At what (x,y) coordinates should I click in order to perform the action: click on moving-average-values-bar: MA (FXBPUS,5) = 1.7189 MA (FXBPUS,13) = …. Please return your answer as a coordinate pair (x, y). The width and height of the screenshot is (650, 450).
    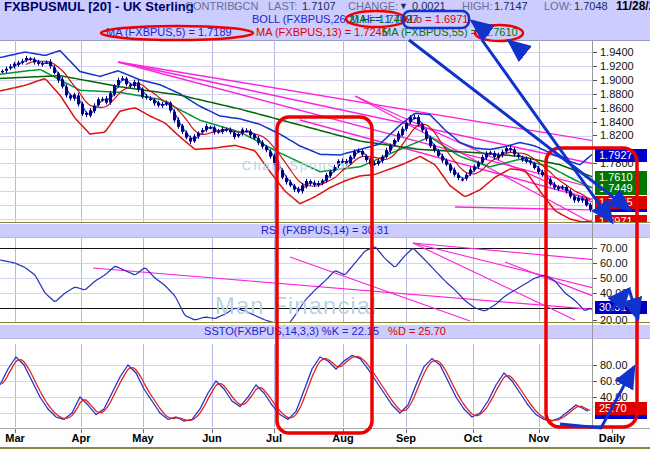
    Looking at the image, I should click on (325, 34).